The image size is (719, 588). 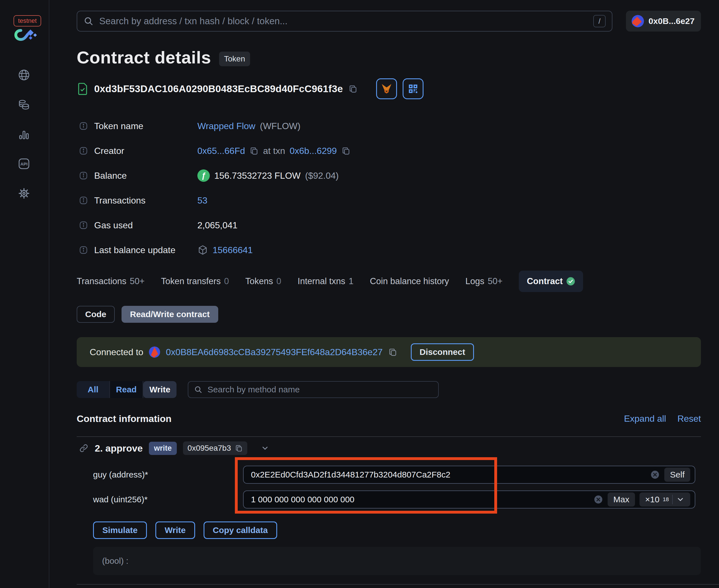 What do you see at coordinates (195, 281) in the screenshot?
I see `tab-token-transfers: Token transfers0` at bounding box center [195, 281].